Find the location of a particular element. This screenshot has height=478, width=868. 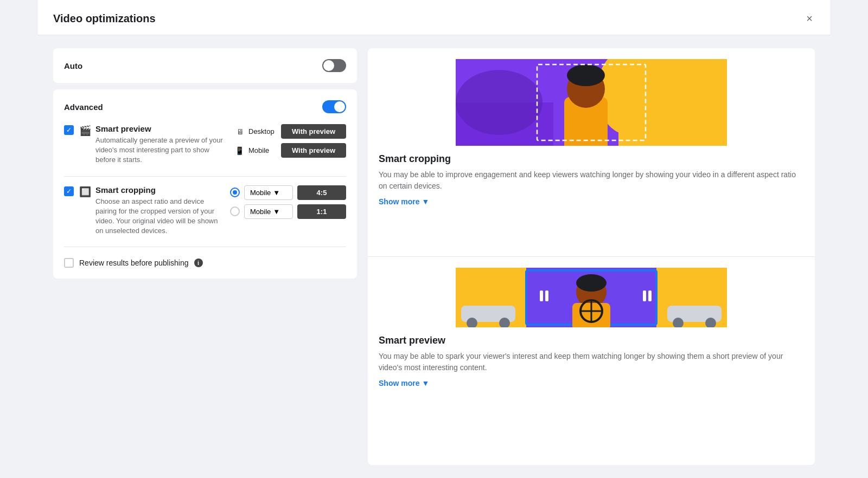

modal-header: Video optimizations × is located at coordinates (434, 17).